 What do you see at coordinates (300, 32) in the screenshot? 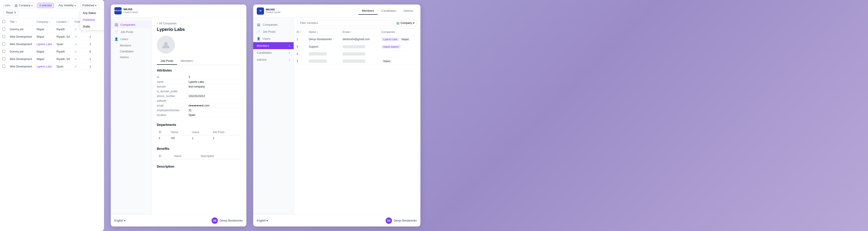
I see `members-col-id: ID ↕` at bounding box center [300, 32].